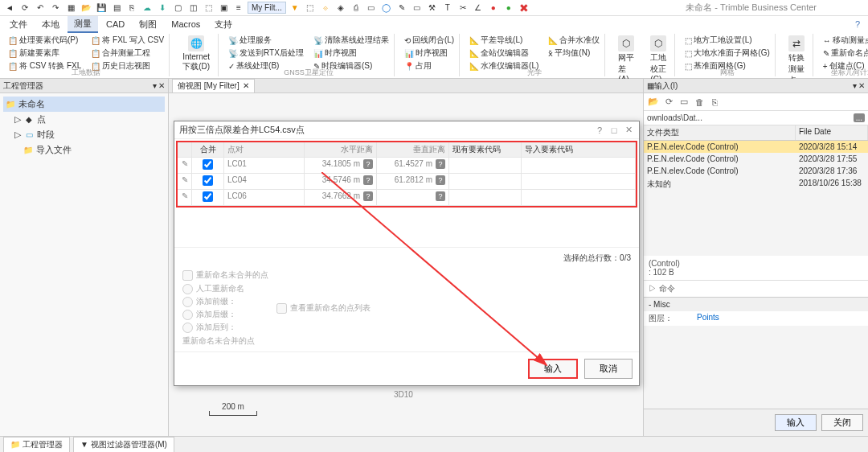  Describe the element at coordinates (214, 302) in the screenshot. I see `opt-add-prefix: 添加前缀：` at that location.